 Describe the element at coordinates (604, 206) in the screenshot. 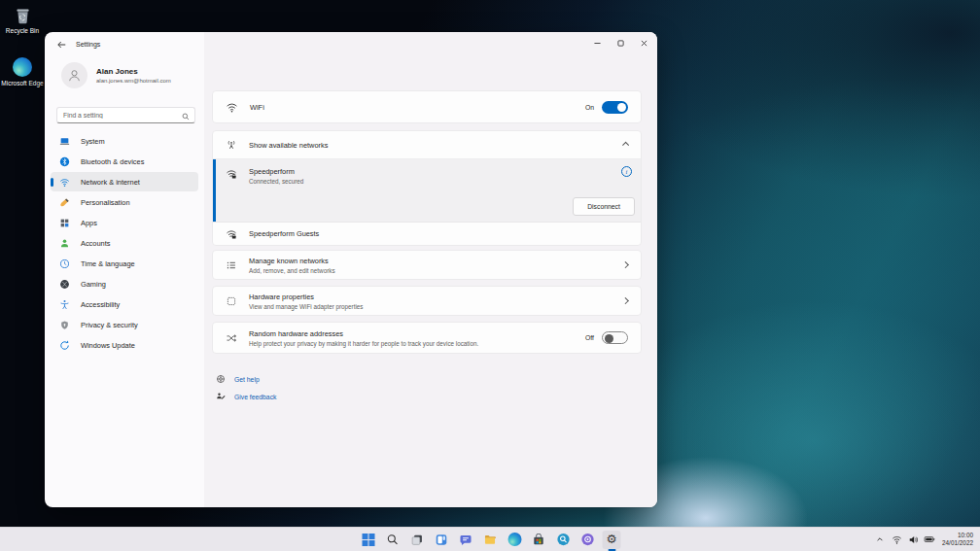

I see `disconnect-button: Disconnect` at that location.